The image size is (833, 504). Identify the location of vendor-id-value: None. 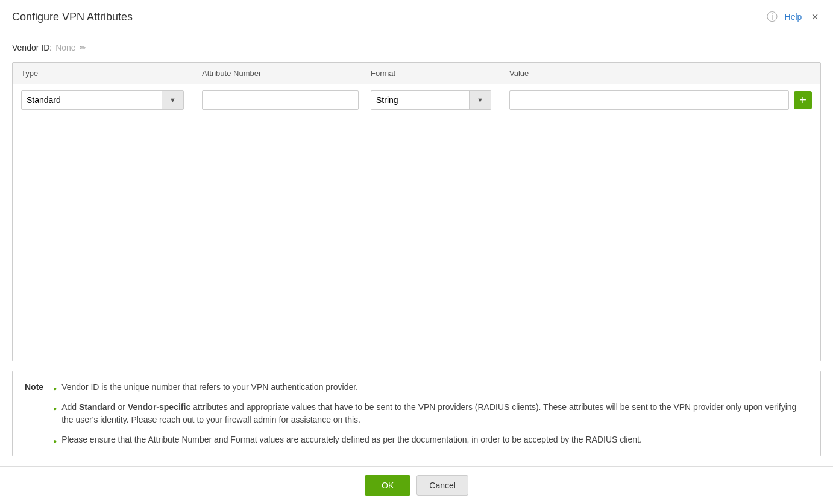
(65, 48).